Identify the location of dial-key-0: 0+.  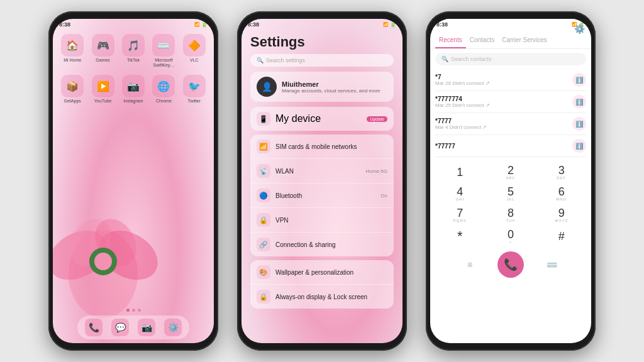
(511, 236).